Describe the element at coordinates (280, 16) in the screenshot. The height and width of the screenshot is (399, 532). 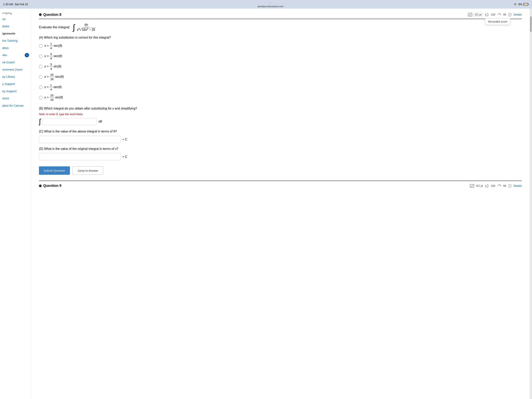
I see `question-header: Question 8 0/1 pt 100` at that location.